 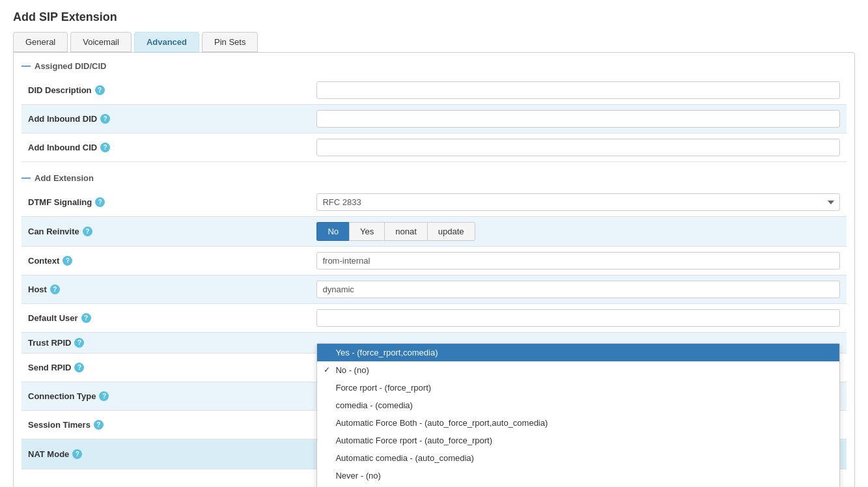 I want to click on dropdown-item-2: Force rport - (force_rport), so click(x=578, y=388).